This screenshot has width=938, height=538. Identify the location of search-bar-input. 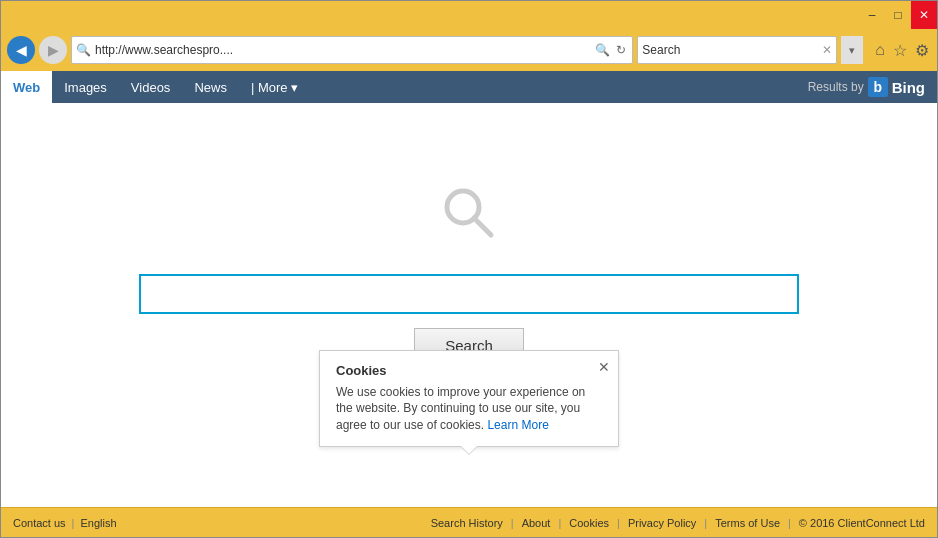
(732, 50).